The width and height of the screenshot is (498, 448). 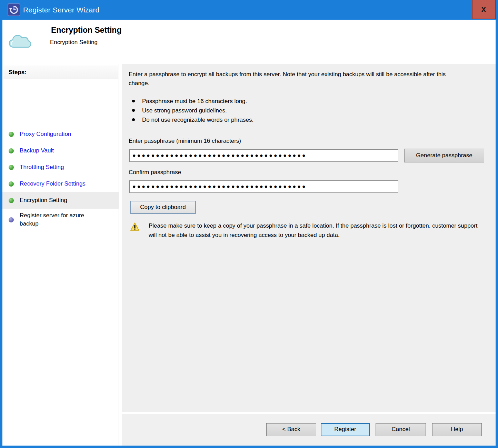 What do you see at coordinates (193, 110) in the screenshot?
I see `rule-item: Use strong password guidelines.` at bounding box center [193, 110].